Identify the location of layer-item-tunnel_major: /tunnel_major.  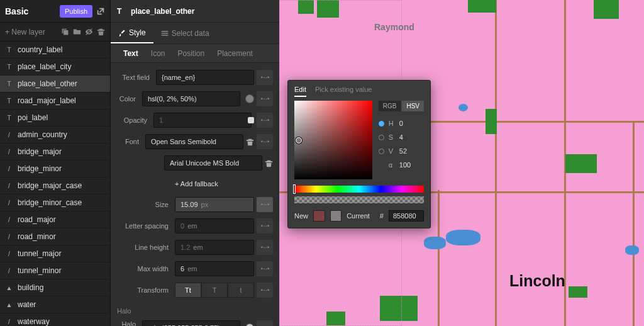
(55, 254).